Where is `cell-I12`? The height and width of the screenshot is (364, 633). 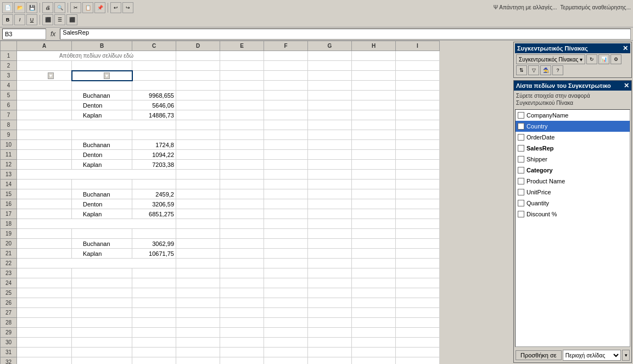 cell-I12 is located at coordinates (418, 165).